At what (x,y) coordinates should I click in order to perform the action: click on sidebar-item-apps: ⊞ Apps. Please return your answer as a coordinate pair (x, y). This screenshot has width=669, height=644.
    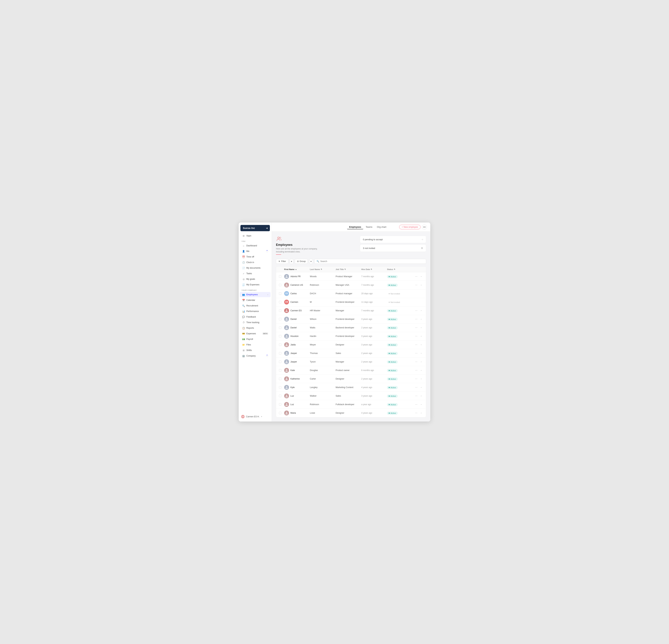
    Looking at the image, I should click on (255, 236).